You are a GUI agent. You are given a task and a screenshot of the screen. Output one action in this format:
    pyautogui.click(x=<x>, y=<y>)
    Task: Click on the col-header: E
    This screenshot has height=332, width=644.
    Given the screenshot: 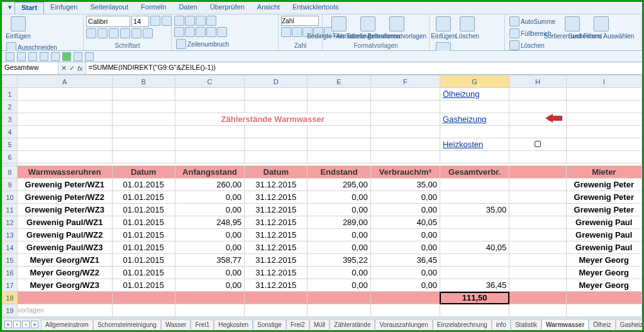 What is the action you would take?
    pyautogui.click(x=339, y=82)
    